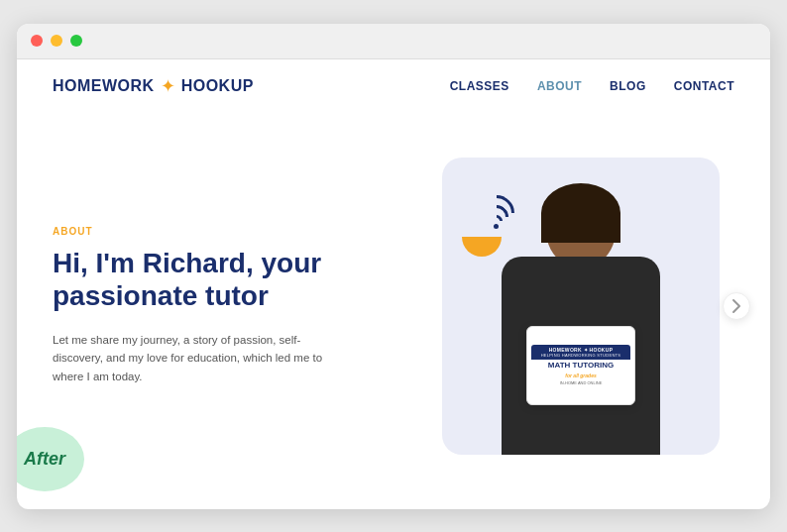 Image resolution: width=787 pixels, height=532 pixels. Describe the element at coordinates (581, 355) in the screenshot. I see `box-logo-subtext: Helping Hardworking Students` at that location.